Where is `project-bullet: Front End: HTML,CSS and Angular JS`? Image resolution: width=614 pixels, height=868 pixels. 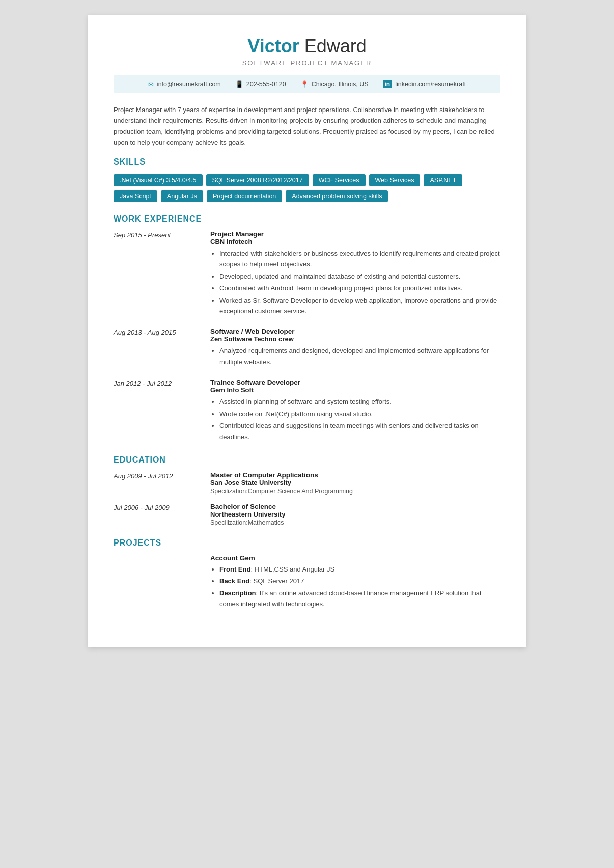 project-bullet: Front End: HTML,CSS and Angular JS is located at coordinates (360, 569).